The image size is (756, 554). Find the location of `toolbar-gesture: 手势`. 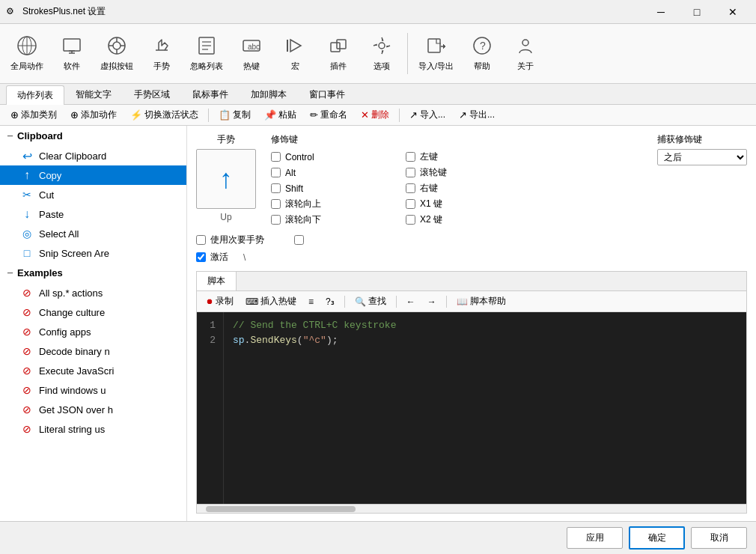

toolbar-gesture: 手势 is located at coordinates (162, 54).